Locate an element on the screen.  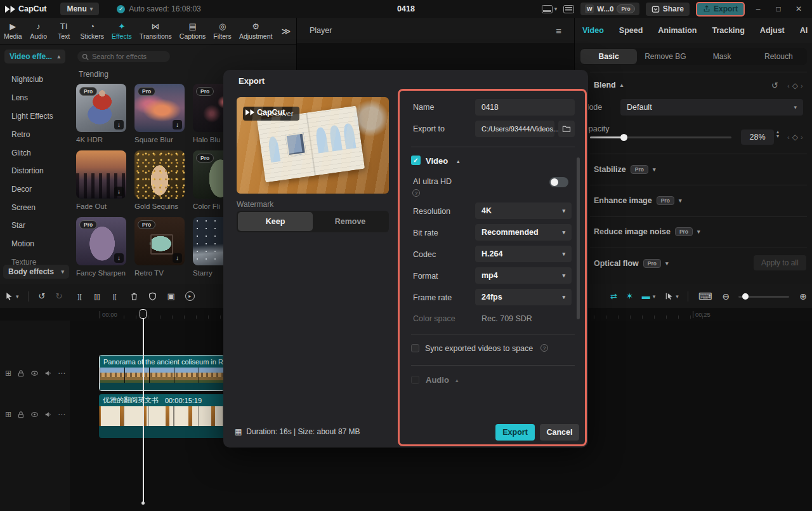
redo-icon: ↻ is located at coordinates (58, 296).